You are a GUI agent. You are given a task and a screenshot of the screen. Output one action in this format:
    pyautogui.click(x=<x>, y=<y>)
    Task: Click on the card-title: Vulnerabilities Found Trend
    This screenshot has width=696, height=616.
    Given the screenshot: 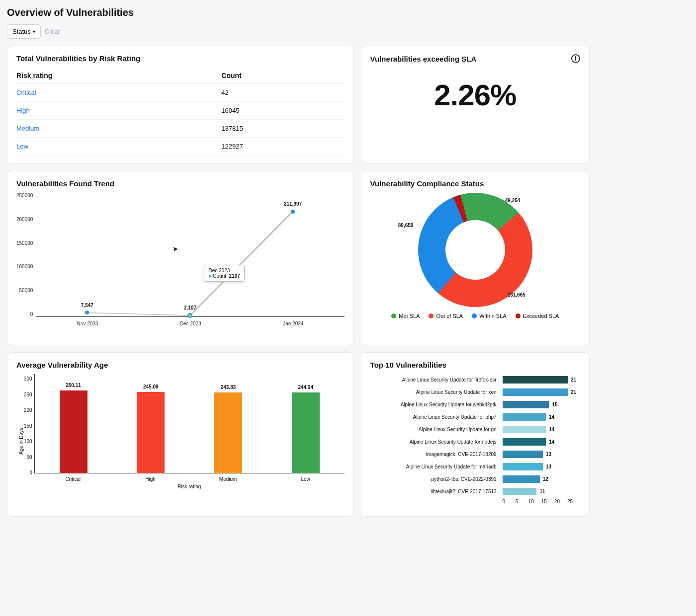 What is the action you would take?
    pyautogui.click(x=180, y=184)
    